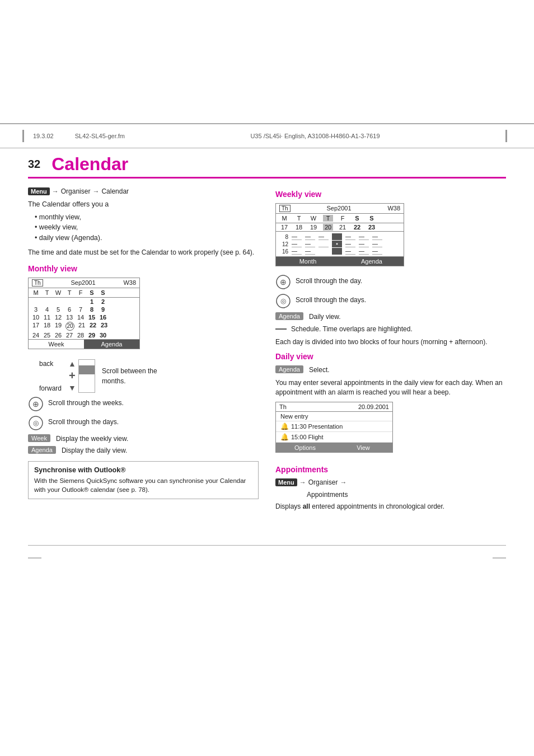  What do you see at coordinates (92, 439) in the screenshot?
I see `week-view-desc: Display the weekly view.` at bounding box center [92, 439].